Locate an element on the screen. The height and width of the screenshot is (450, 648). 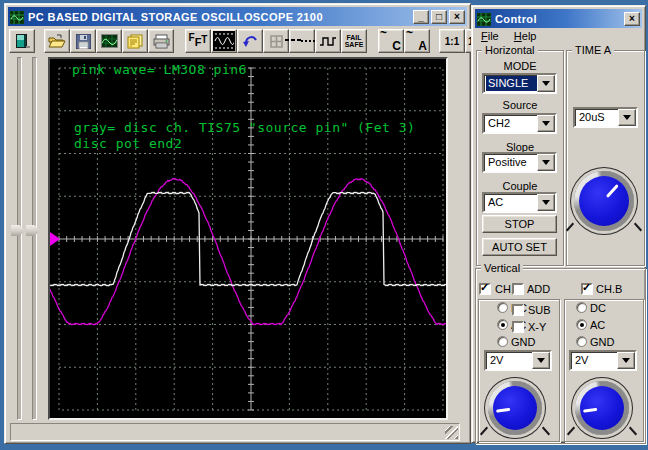
ch-a-ac-radio is located at coordinates (502, 324).